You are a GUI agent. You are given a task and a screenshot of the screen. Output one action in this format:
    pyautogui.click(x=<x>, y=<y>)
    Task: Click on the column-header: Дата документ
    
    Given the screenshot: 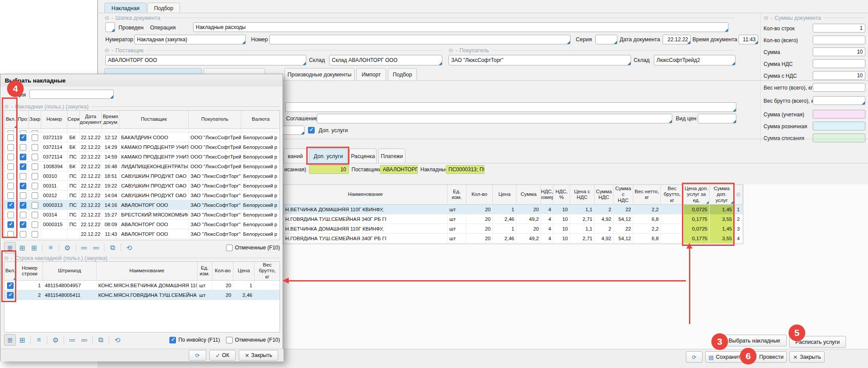 What is the action you would take?
    pyautogui.click(x=91, y=119)
    